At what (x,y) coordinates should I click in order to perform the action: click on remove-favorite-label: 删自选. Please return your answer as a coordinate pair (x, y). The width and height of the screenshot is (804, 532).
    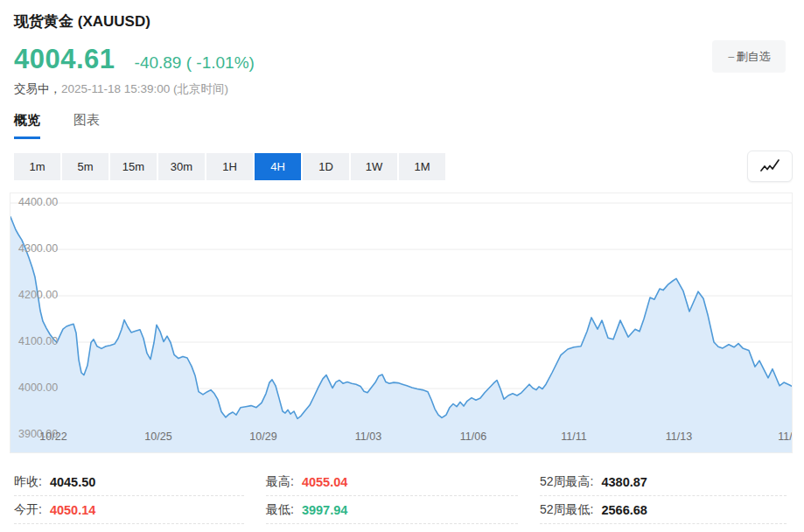
    Looking at the image, I should click on (754, 57).